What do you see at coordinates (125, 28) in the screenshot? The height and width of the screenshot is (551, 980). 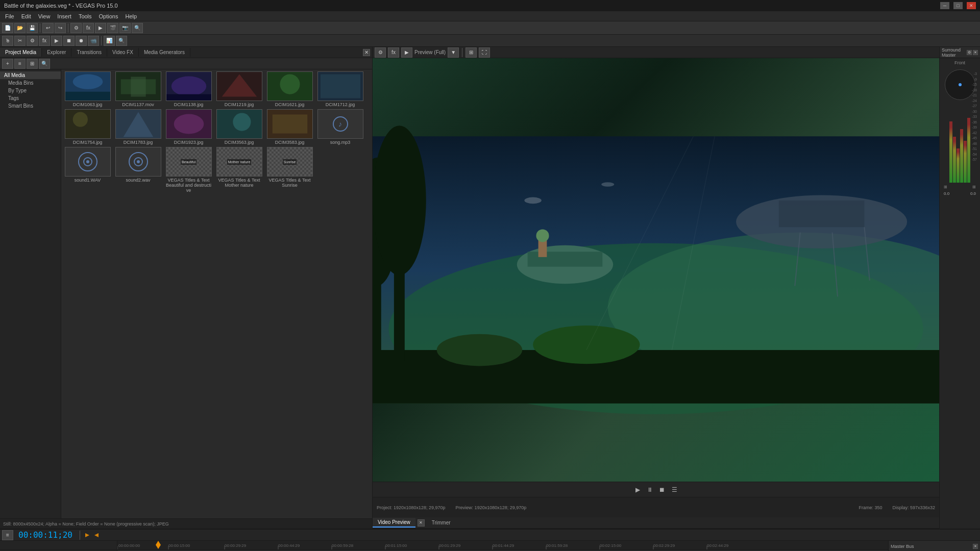 I see `capture-btn: 📷` at bounding box center [125, 28].